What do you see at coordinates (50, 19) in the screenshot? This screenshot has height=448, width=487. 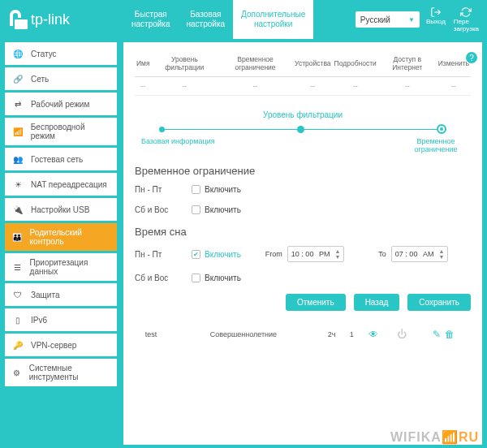 I see `brand-text: tp-link` at bounding box center [50, 19].